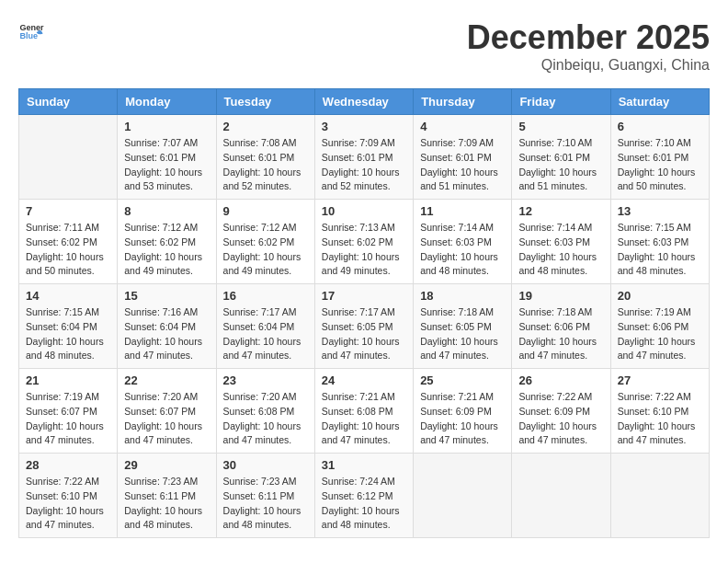 The height and width of the screenshot is (563, 728). Describe the element at coordinates (660, 250) in the screenshot. I see `cell-info: Sunrise: 7:15 AMSunset: 6:03 PMDaylight:…` at that location.